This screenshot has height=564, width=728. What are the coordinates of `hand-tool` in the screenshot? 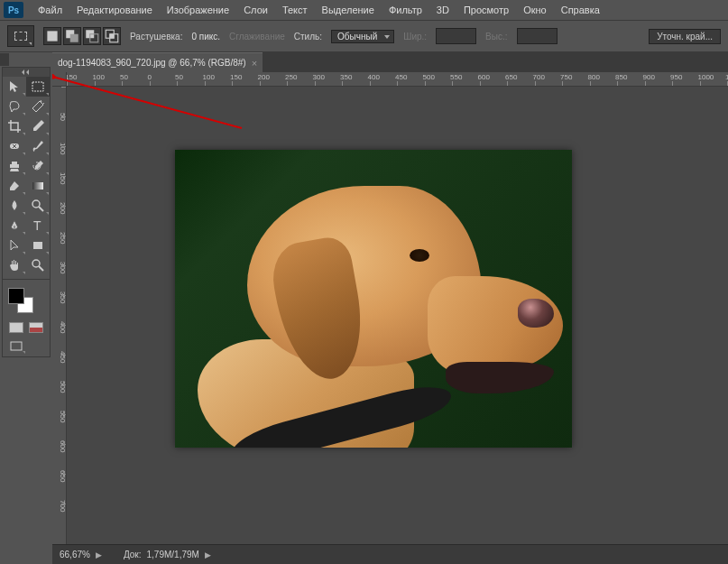 It's located at (14, 265).